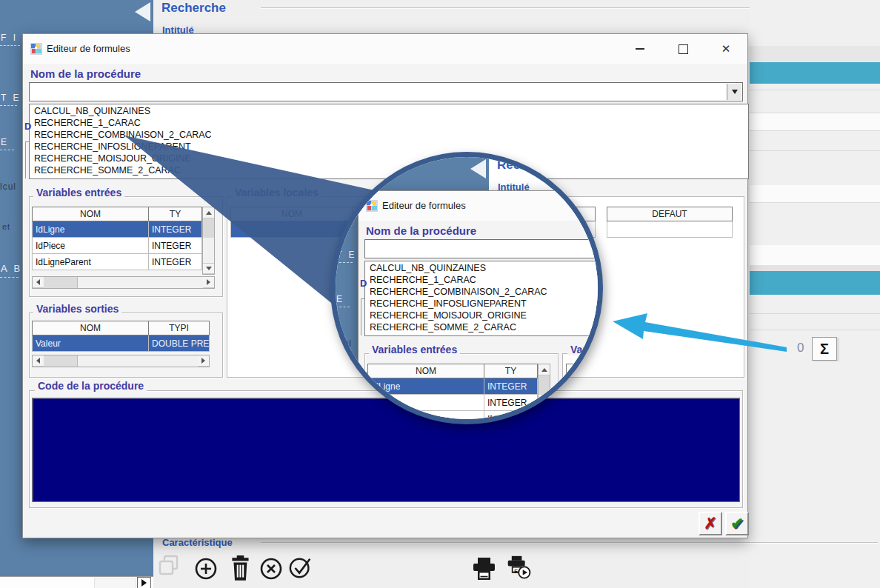 Image resolution: width=880 pixels, height=588 pixels. I want to click on combobox-dropdown-button, so click(734, 92).